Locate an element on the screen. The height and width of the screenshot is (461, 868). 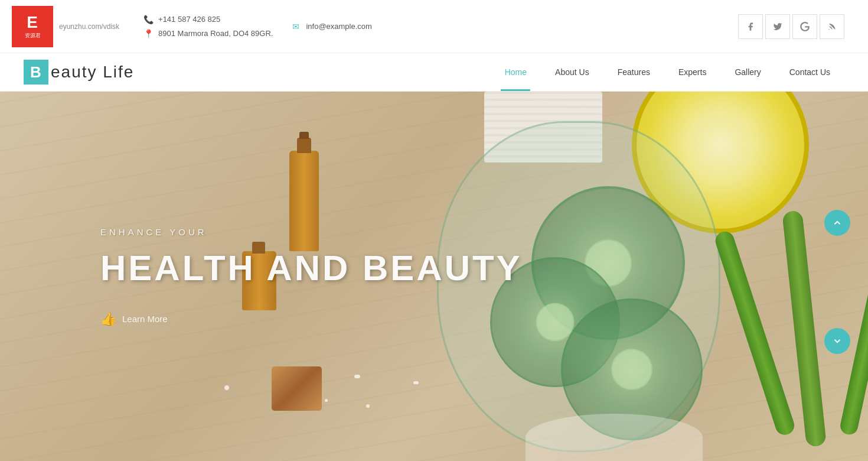
logo-area: E 资源君 eyunzhu.com/vdisk 📞 +141 587 426 8… is located at coordinates (192, 27).